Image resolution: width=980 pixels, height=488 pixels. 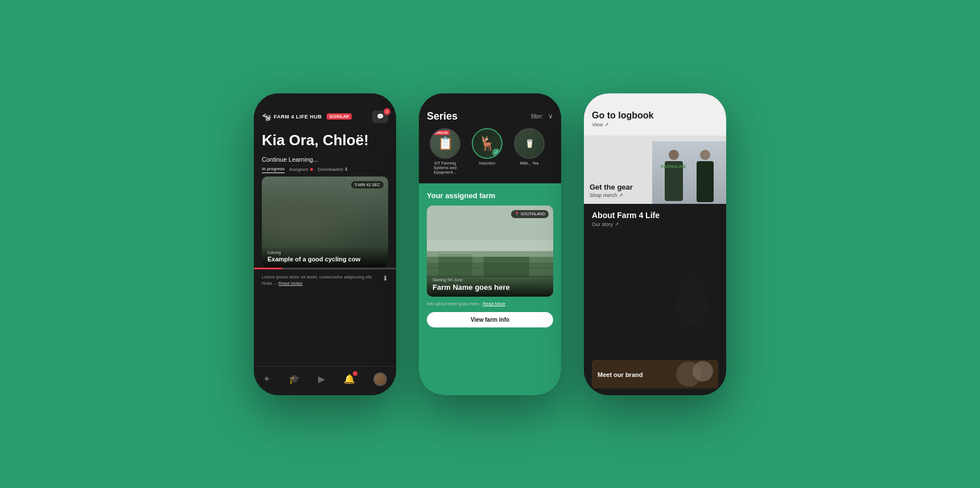 I want to click on view-farm-button: View farm info, so click(x=490, y=320).